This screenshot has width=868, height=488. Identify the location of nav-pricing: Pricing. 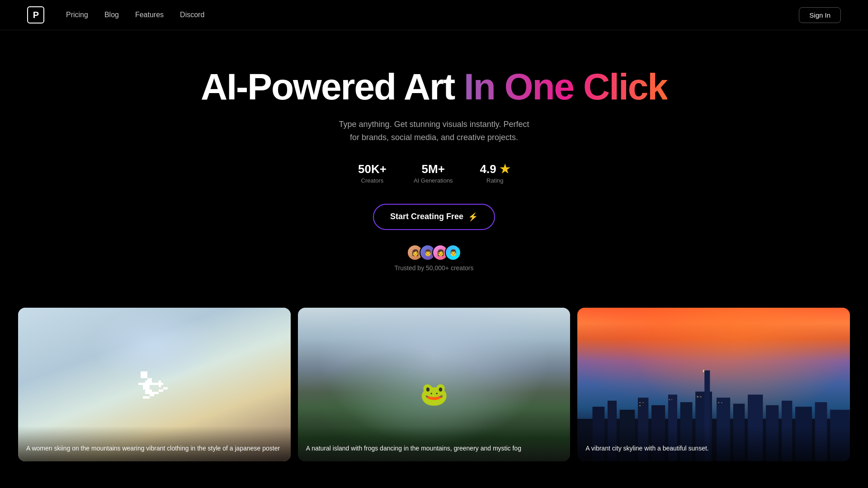
(77, 15).